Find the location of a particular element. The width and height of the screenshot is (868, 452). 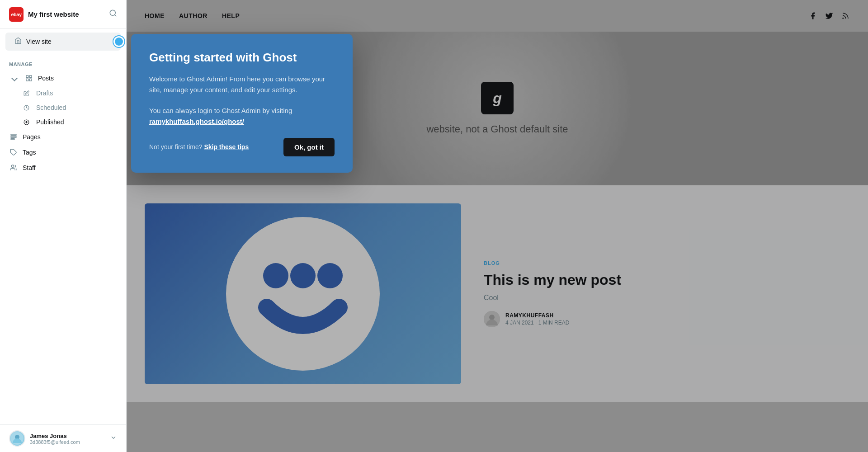

active-indicator is located at coordinates (119, 42).